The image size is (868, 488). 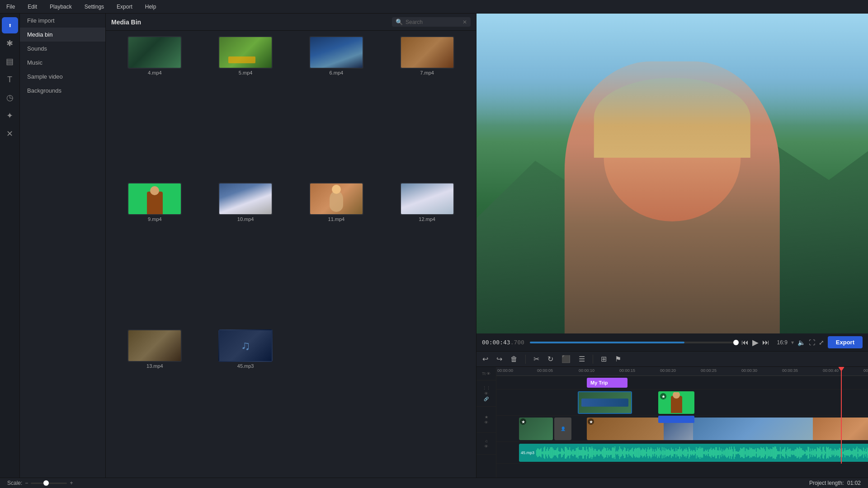 What do you see at coordinates (486, 446) in the screenshot?
I see `audio-track-eye-icon: 👁` at bounding box center [486, 446].